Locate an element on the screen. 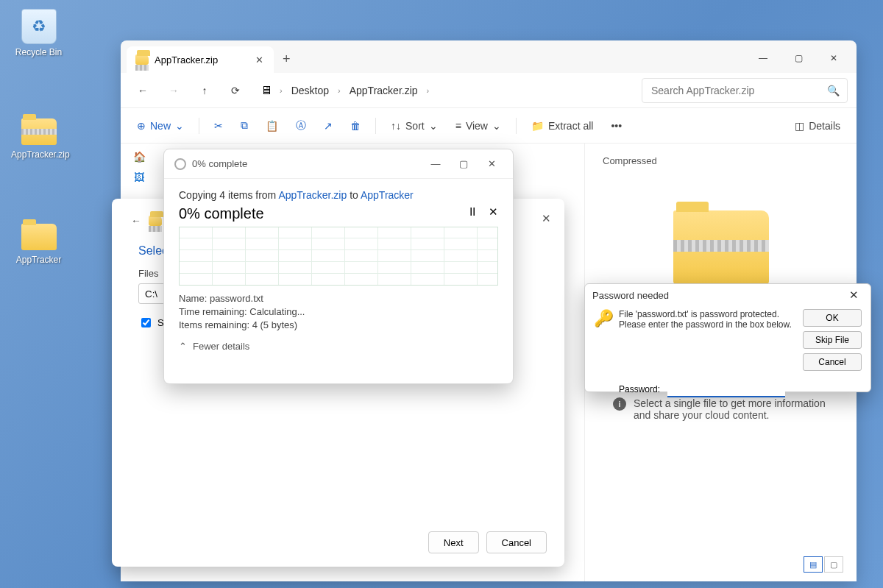 The image size is (883, 588). copy-time-line: Time remaining: Calculating... is located at coordinates (338, 312).